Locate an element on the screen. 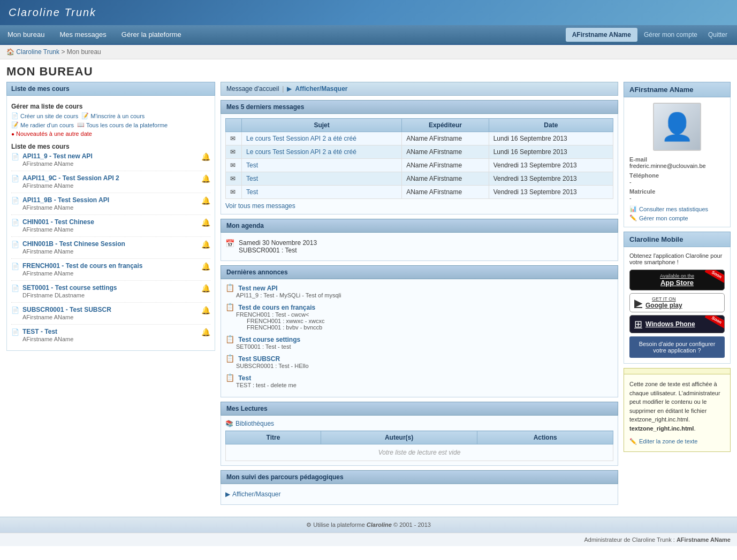  announce-title-link: Test new API is located at coordinates (258, 288).